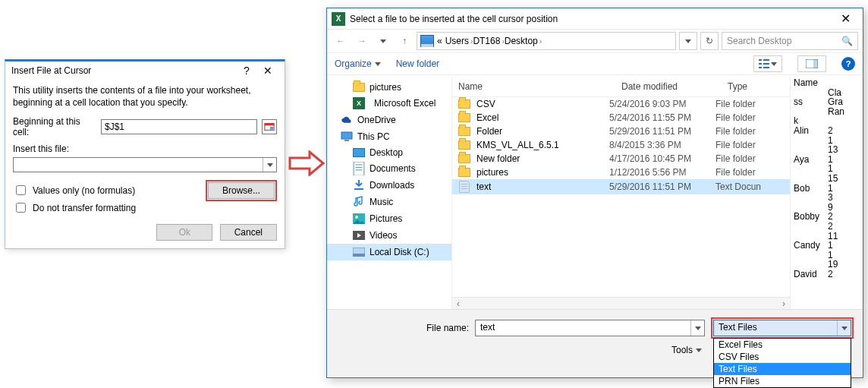 The image size is (868, 388). Describe the element at coordinates (621, 118) in the screenshot. I see `file-row: Excel5/24/2016 11:55 PMFile folder` at that location.